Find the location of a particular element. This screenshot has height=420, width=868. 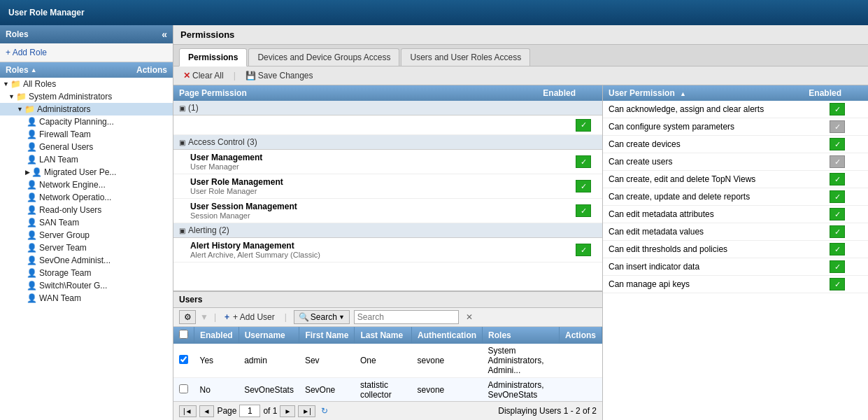

tab-users-roles: Users and User Roles Access is located at coordinates (466, 57).